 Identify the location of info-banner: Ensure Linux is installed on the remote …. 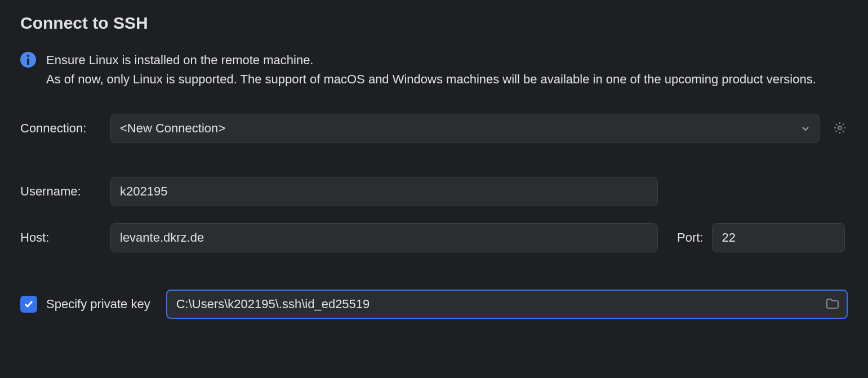
(434, 70).